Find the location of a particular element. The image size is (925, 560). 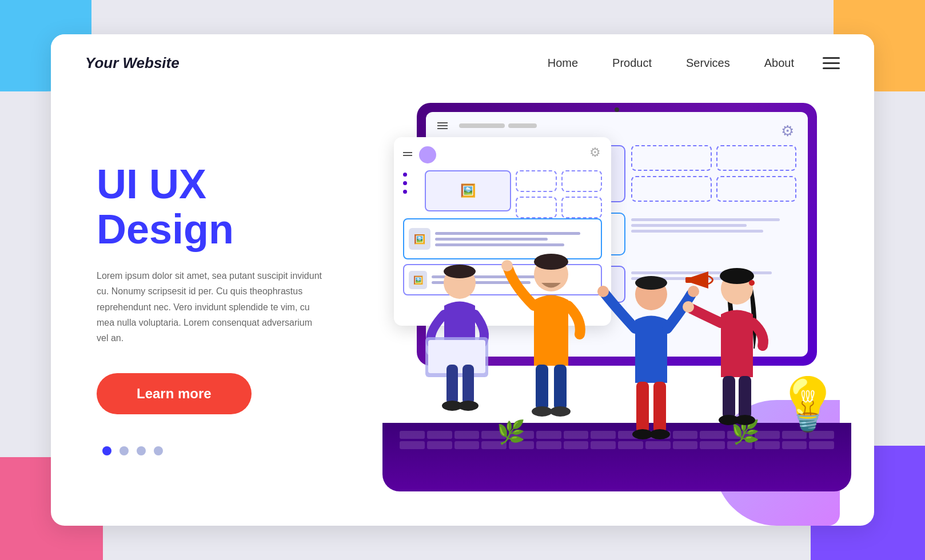

plant-decoration-left: 🌿 is located at coordinates (511, 432).